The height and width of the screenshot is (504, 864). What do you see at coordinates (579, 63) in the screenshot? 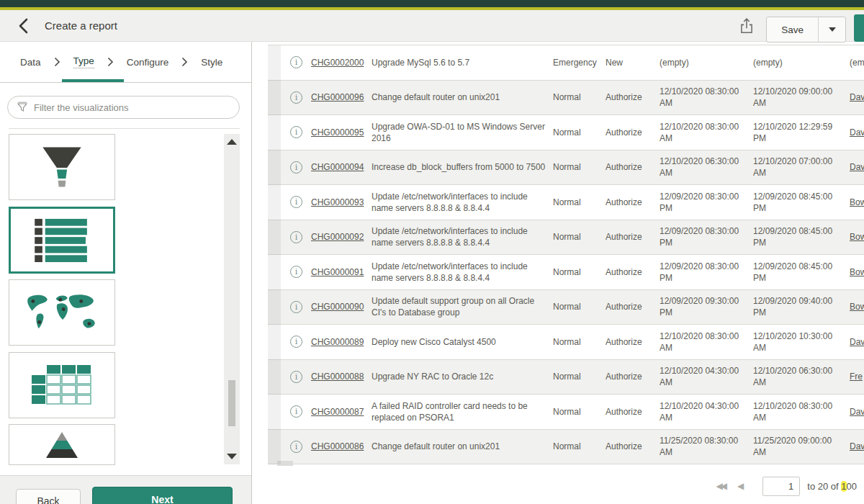
I see `change-type-cell: Emergency` at bounding box center [579, 63].